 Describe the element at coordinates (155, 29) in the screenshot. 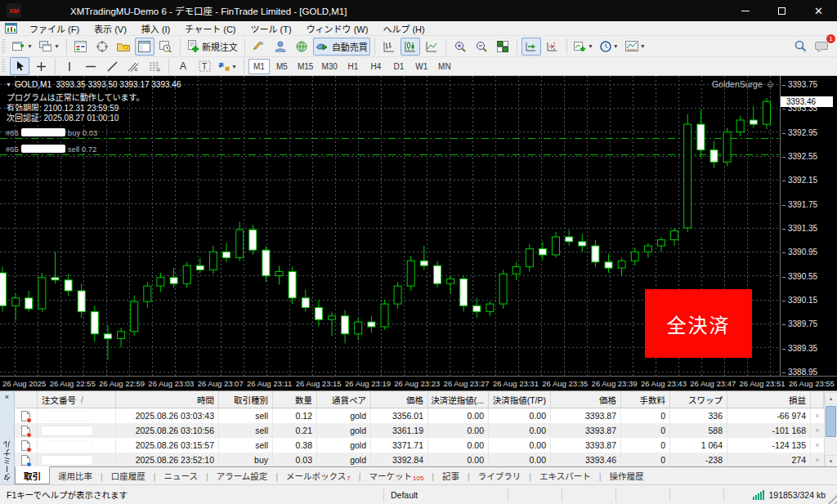

I see `menu-item-2: 挿入 (I)` at that location.